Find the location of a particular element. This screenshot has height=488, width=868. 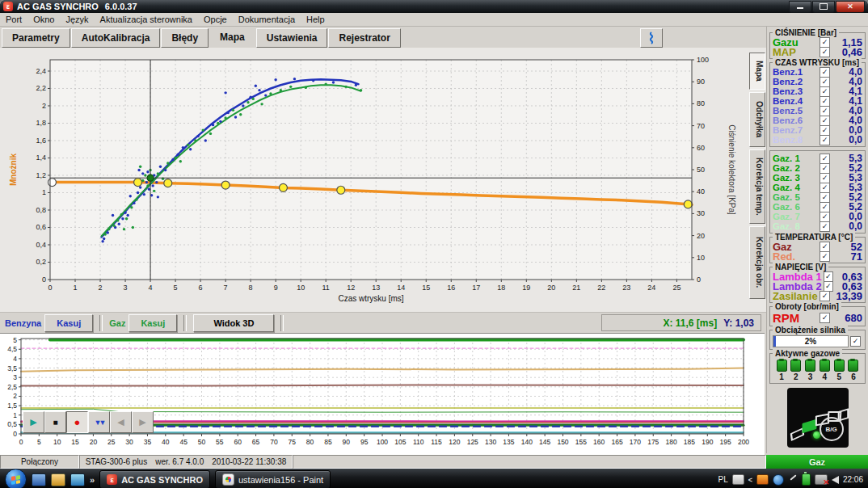

kasuj-gaz-button: Kasuj is located at coordinates (153, 323).